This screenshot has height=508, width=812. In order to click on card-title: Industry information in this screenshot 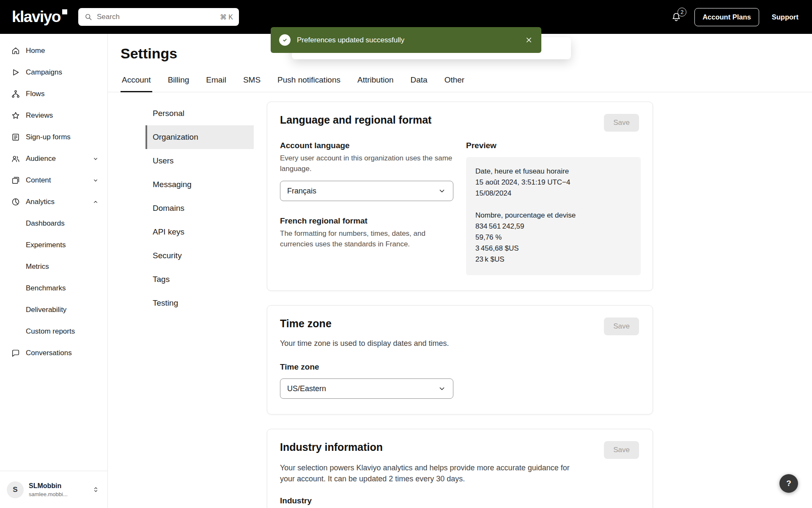, I will do `click(332, 447)`.